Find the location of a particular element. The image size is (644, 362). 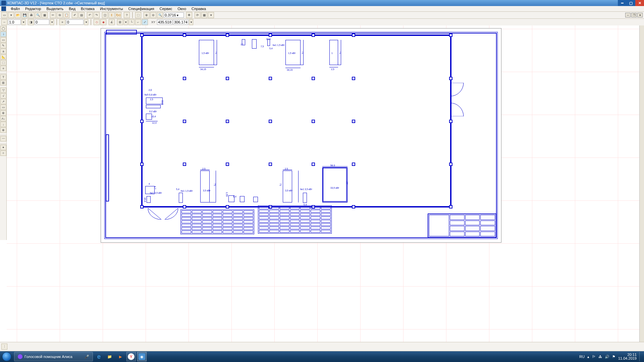

cut-line-tool-button: A↓ is located at coordinates (3, 119).